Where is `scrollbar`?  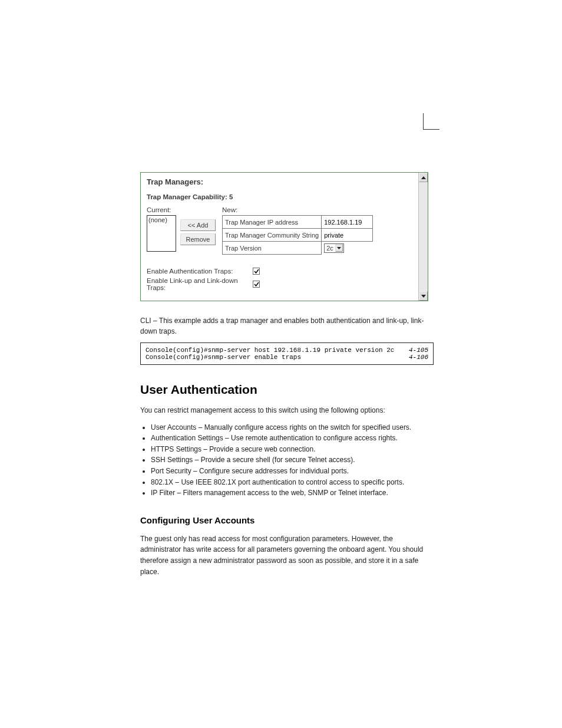
scrollbar is located at coordinates (423, 237).